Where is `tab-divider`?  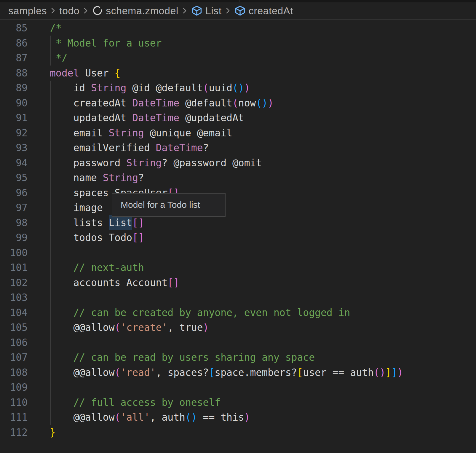 tab-divider is located at coordinates (119, 1).